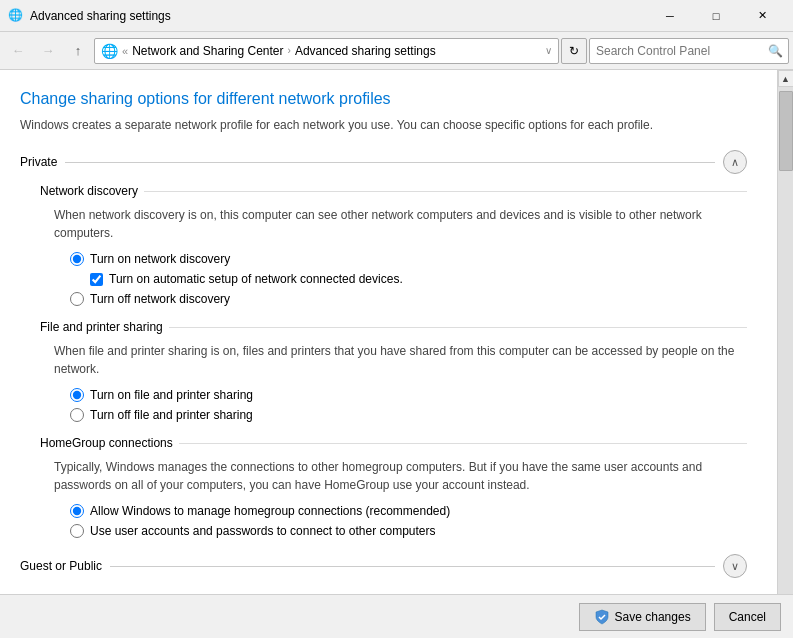 The width and height of the screenshot is (793, 638). What do you see at coordinates (716, 16) in the screenshot?
I see `maximize-button: □` at bounding box center [716, 16].